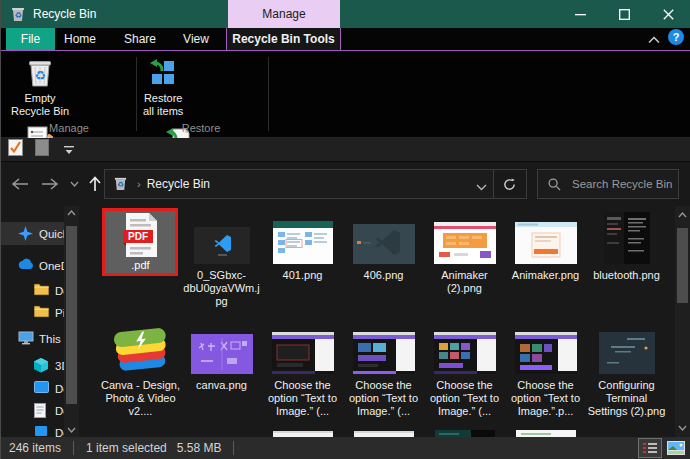 This screenshot has width=690, height=459. Describe the element at coordinates (668, 14) in the screenshot. I see `close-button` at that location.